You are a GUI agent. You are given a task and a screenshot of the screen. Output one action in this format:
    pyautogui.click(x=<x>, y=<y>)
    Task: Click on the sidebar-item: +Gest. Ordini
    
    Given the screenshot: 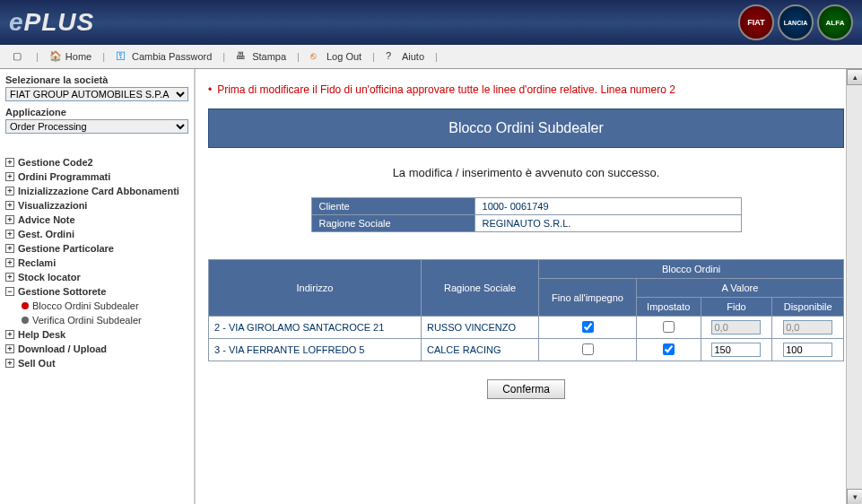 What is the action you would take?
    pyautogui.click(x=97, y=234)
    